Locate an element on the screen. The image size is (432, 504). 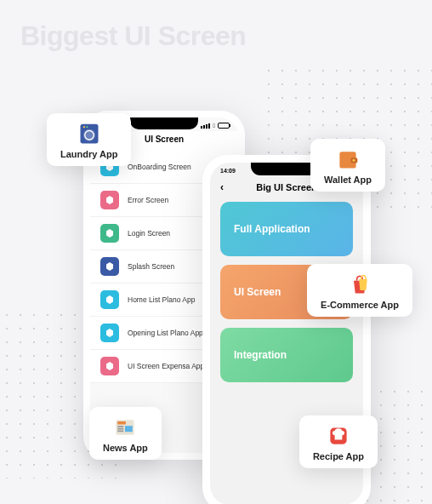
newspaper-icon is located at coordinates (125, 427).